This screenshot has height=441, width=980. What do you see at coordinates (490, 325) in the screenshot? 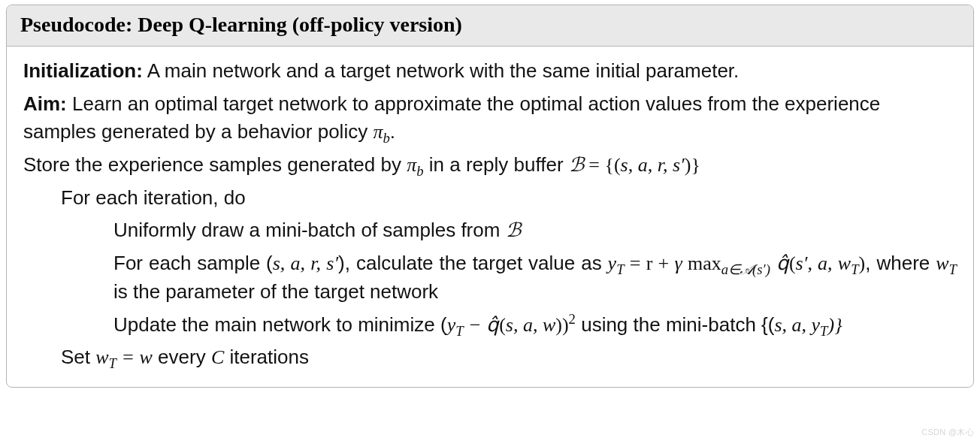
I see `update-line: Update the main network to minimize (yT …` at bounding box center [490, 325].